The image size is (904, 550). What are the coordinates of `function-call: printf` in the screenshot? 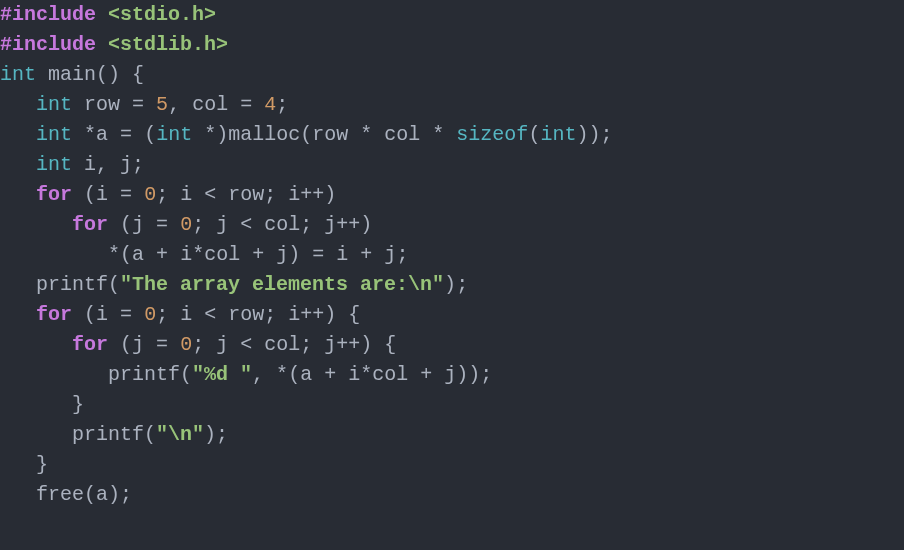 It's located at (108, 434).